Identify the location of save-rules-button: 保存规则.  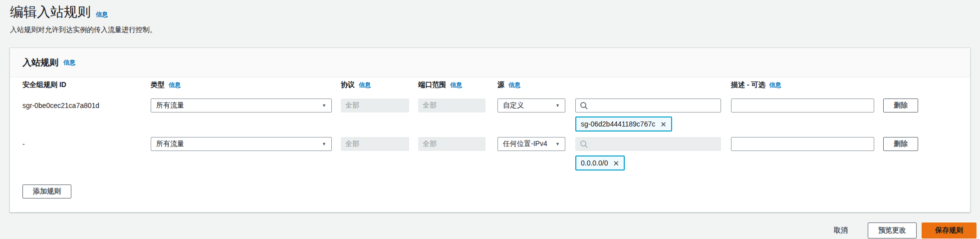
(949, 230).